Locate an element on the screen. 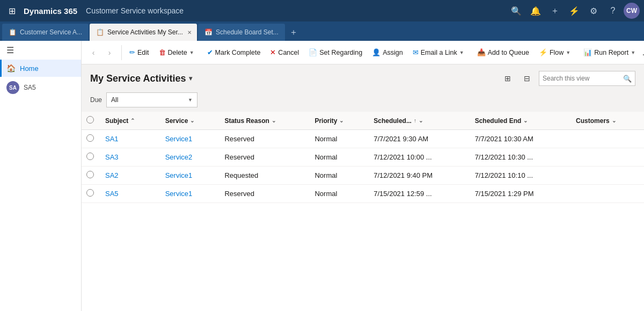 This screenshot has height=311, width=644. service-link-0: Service1 is located at coordinates (179, 139).